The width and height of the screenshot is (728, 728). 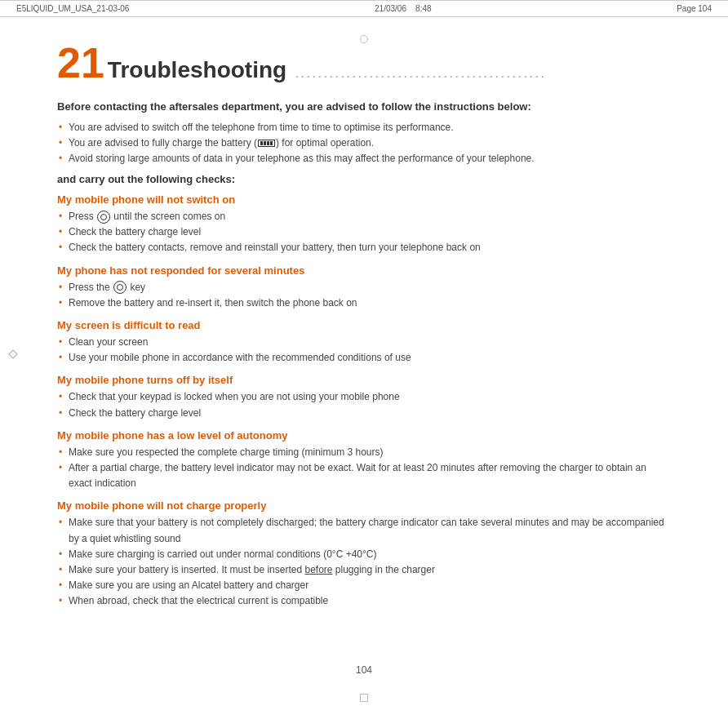 I want to click on before-text: before, so click(x=318, y=570).